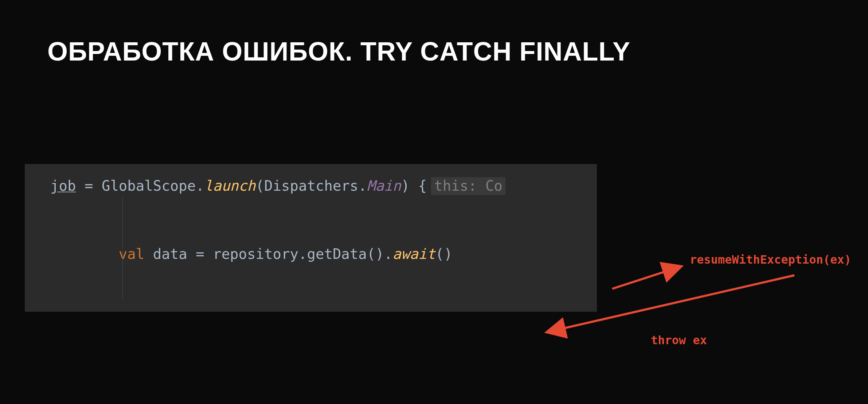  Describe the element at coordinates (414, 254) in the screenshot. I see `code-token-await: await` at that location.